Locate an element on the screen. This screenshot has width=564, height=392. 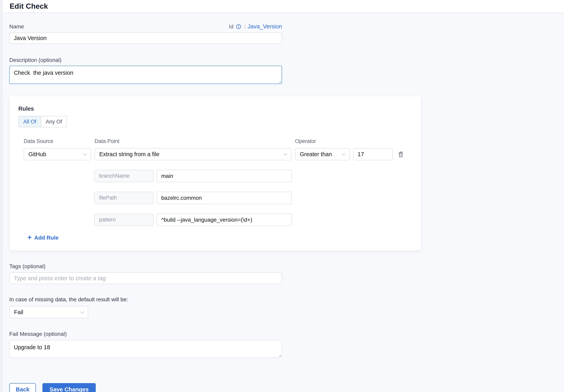
delete-rule-button is located at coordinates (401, 154).